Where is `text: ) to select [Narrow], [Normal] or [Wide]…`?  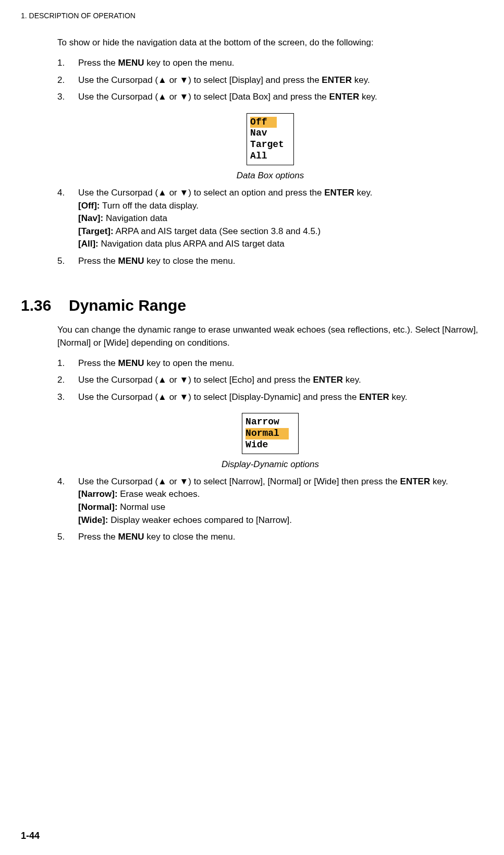 text: ) to select [Narrow], [Normal] or [Wide]… is located at coordinates (294, 482).